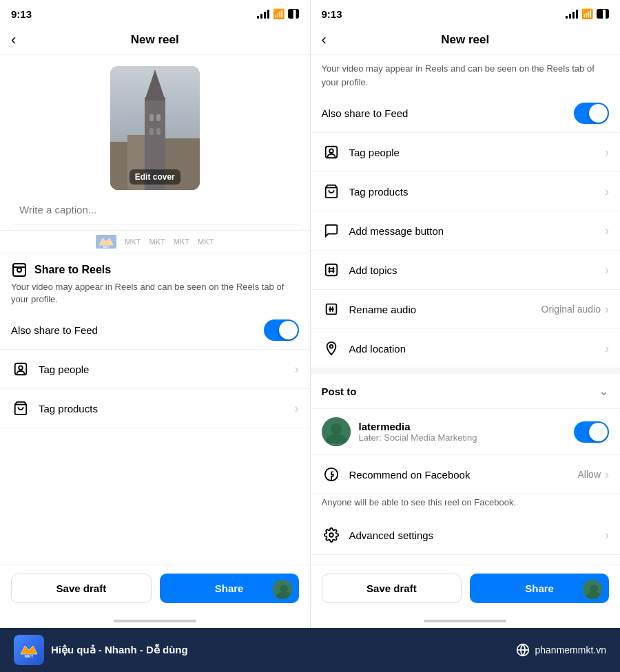  What do you see at coordinates (155, 210) in the screenshot?
I see `caption-input` at bounding box center [155, 210].